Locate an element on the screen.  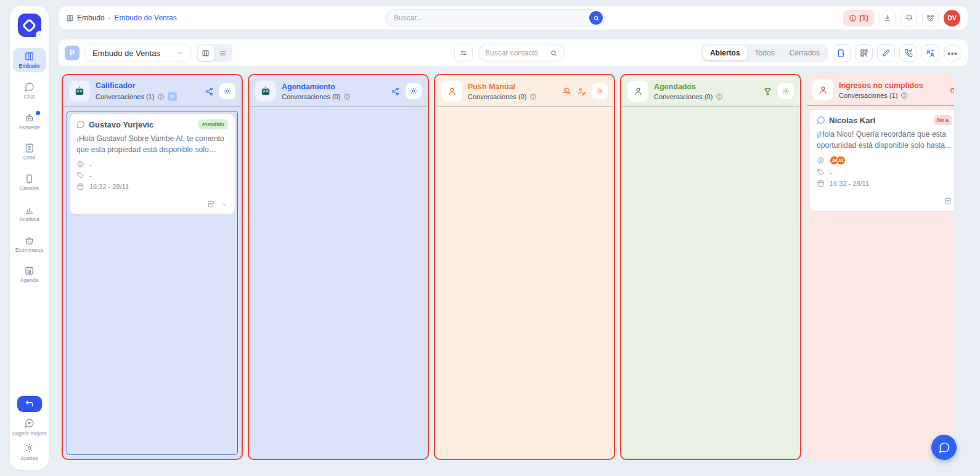
assistant-panda-button is located at coordinates (931, 18).